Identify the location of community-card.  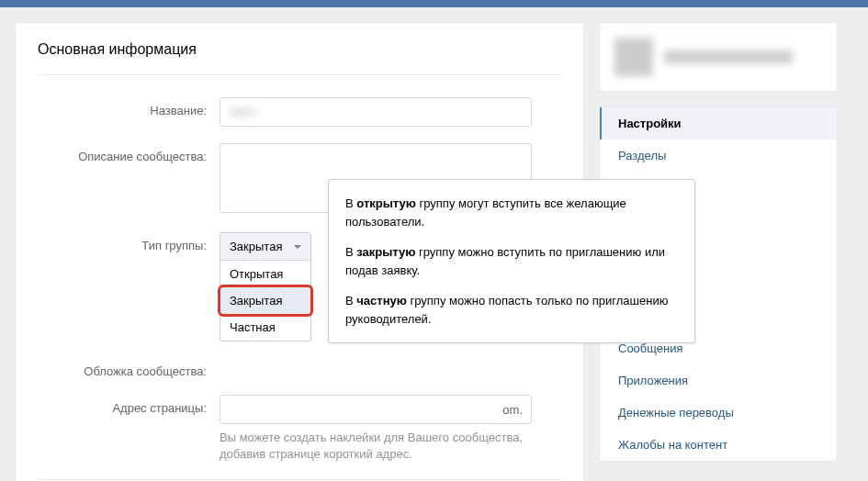
(718, 57).